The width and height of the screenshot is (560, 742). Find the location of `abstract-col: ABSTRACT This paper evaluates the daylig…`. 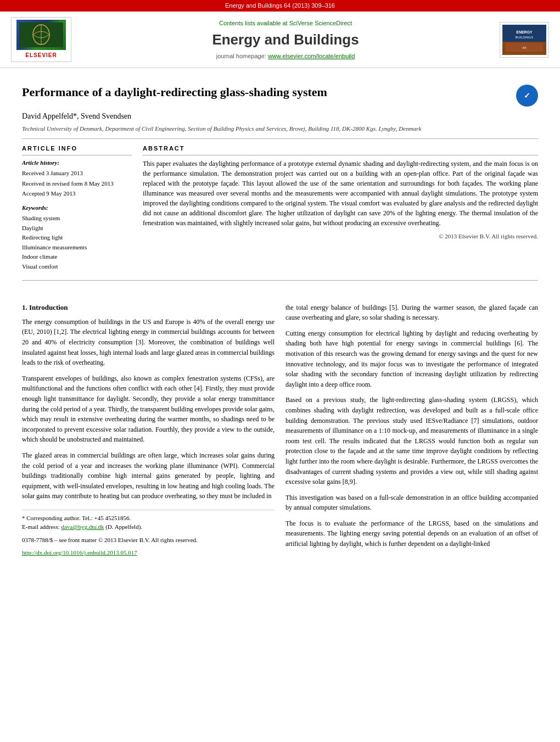

abstract-col: ABSTRACT This paper evaluates the daylig… is located at coordinates (340, 208).